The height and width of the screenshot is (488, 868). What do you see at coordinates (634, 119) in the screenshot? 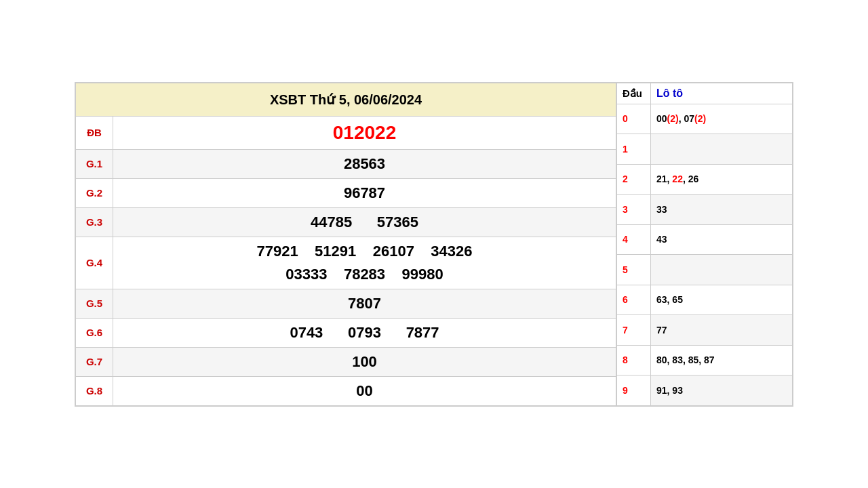
I see `loto-dau: 0` at bounding box center [634, 119].